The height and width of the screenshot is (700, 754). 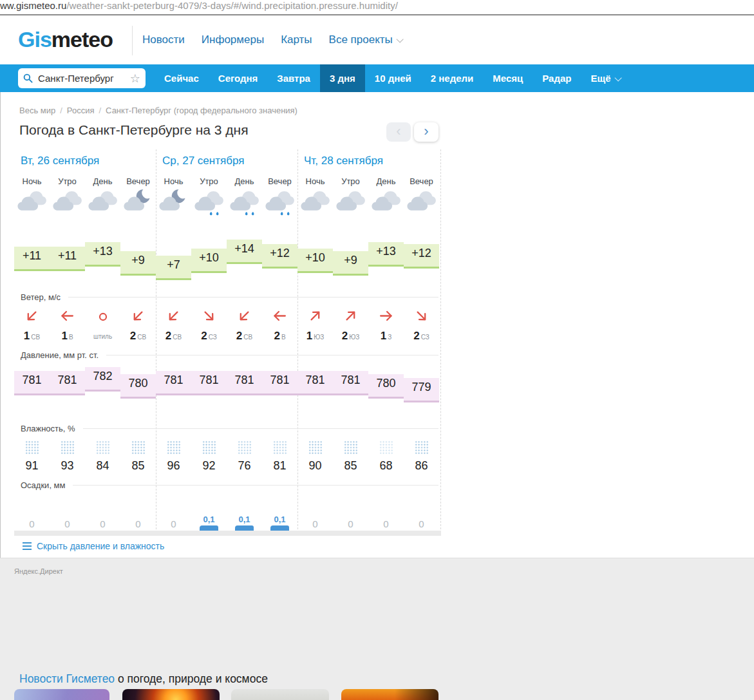 What do you see at coordinates (67, 182) in the screenshot?
I see `time-of-day-label: Утро` at bounding box center [67, 182].